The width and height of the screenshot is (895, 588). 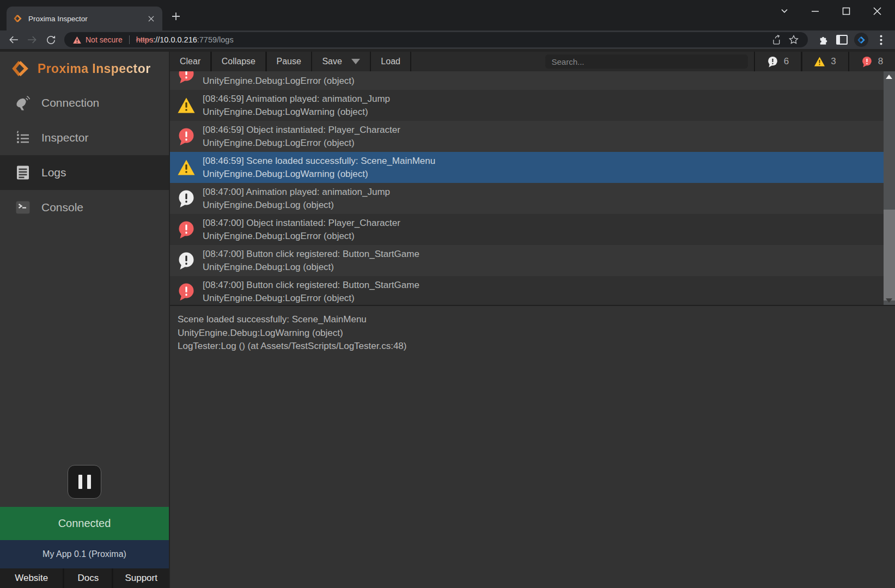 What do you see at coordinates (527, 81) in the screenshot?
I see `log-row: UnityEngine.Debug:LogError (object)` at bounding box center [527, 81].